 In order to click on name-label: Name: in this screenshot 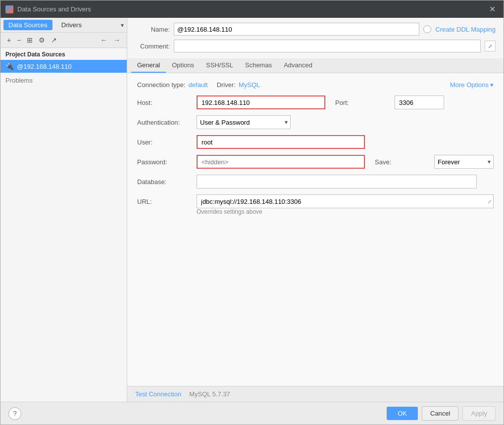, I will do `click(152, 30)`.